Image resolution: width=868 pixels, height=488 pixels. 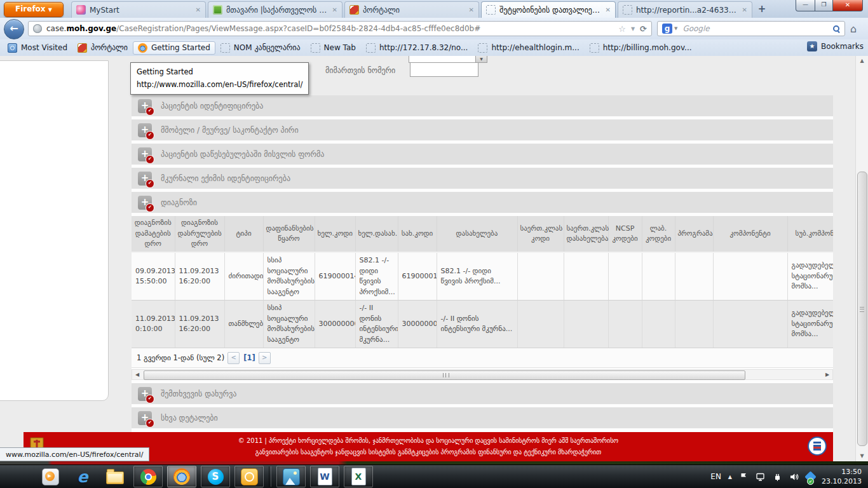 What do you see at coordinates (688, 10) in the screenshot?
I see `tab-title: http://reportin...a2-4633eb3d0c84` at bounding box center [688, 10].